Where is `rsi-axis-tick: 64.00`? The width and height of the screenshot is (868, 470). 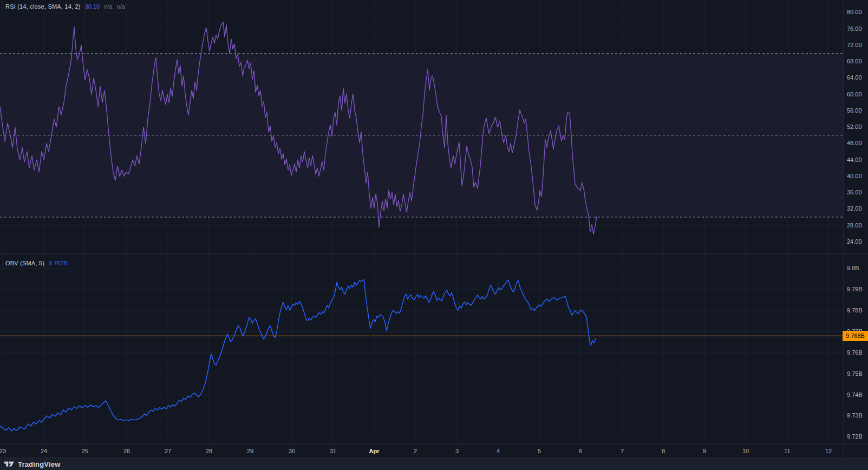 rsi-axis-tick: 64.00 is located at coordinates (854, 77).